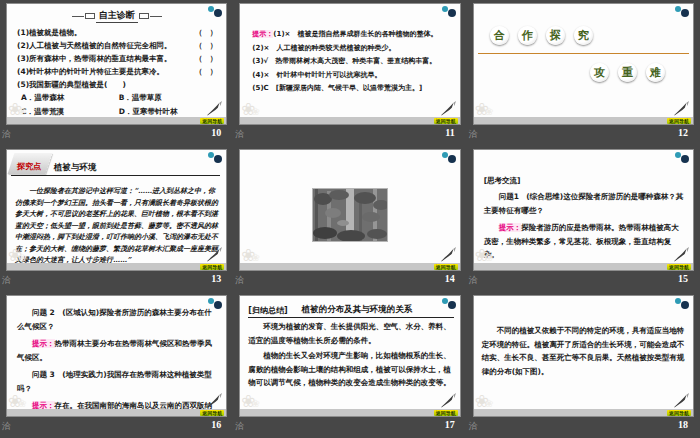  What do you see at coordinates (118, 350) in the screenshot?
I see `hint-2: 提示：热带雨林主要分布在热带雨林气候区和热带季风气候区。` at bounding box center [118, 350].